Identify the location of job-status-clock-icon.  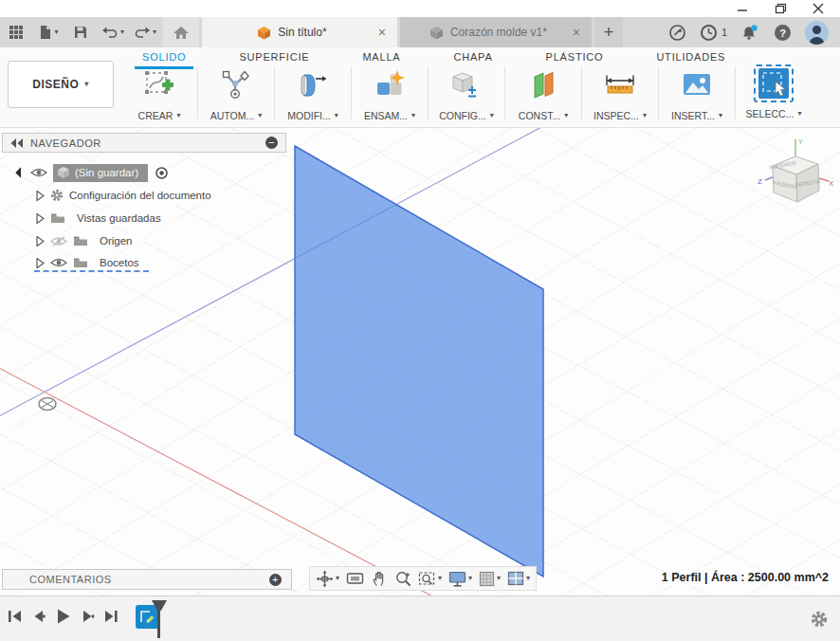
(709, 32).